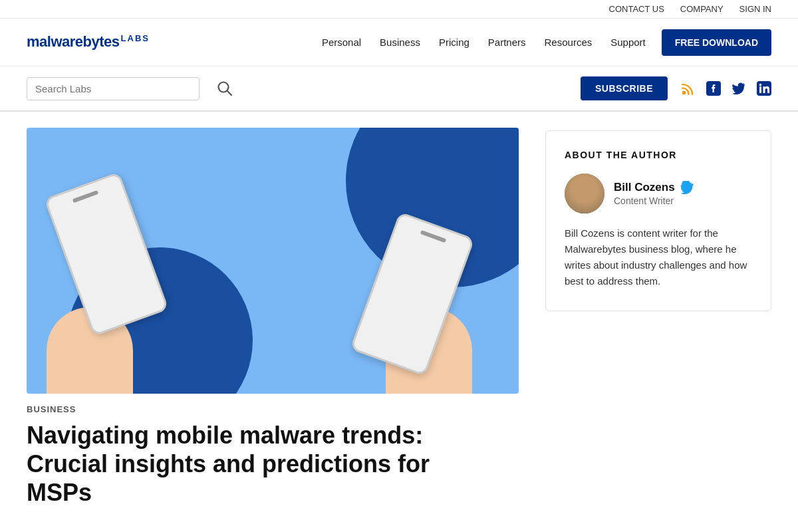 This screenshot has height=532, width=798. What do you see at coordinates (273, 410) in the screenshot?
I see `article-category: BUSINESS` at bounding box center [273, 410].